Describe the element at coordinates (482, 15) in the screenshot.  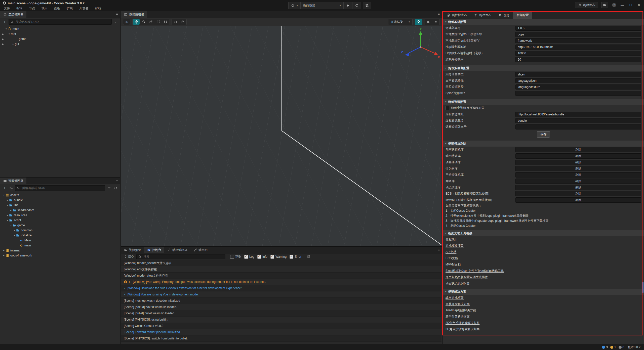
I see `inspector-tab: 构建发布` at that location.